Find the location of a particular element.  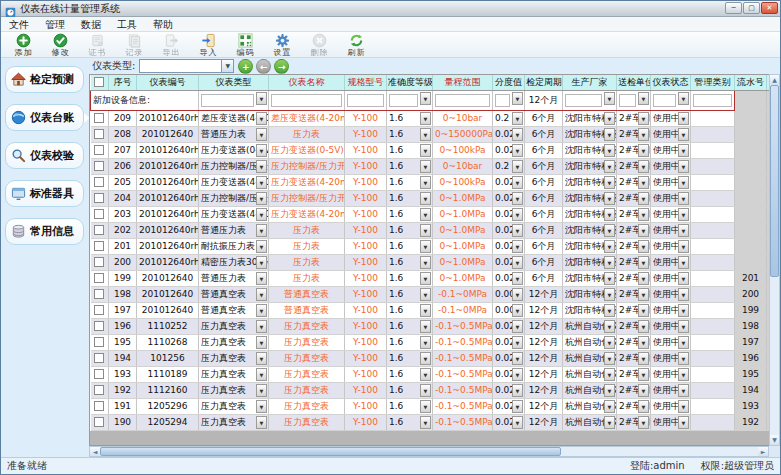

horizontal-scrollbar: ◄ ► is located at coordinates (429, 452).